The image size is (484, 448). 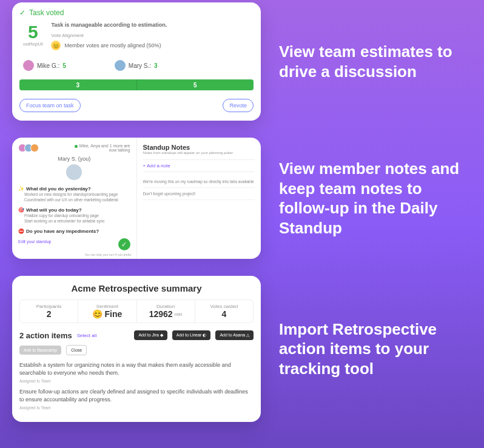 I want to click on score-value: 5, so click(x=33, y=32).